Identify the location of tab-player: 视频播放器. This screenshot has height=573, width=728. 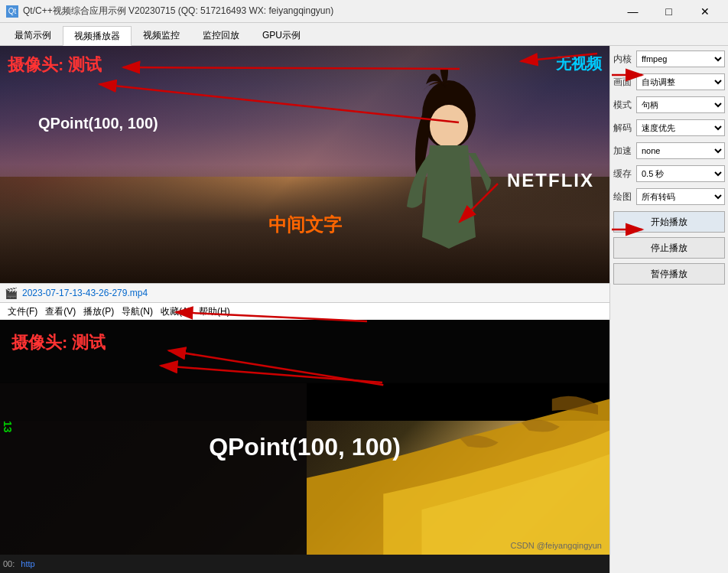
(97, 36).